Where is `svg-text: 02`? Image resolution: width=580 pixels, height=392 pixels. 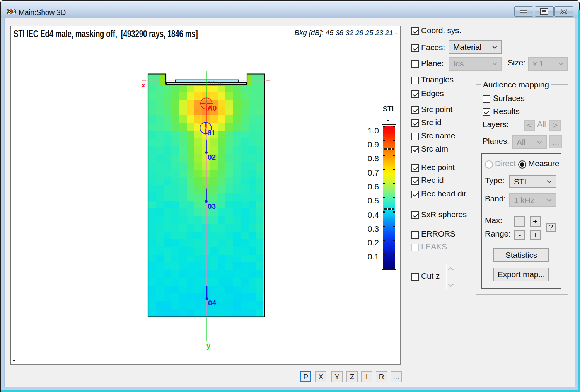
svg-text: 02 is located at coordinates (212, 157).